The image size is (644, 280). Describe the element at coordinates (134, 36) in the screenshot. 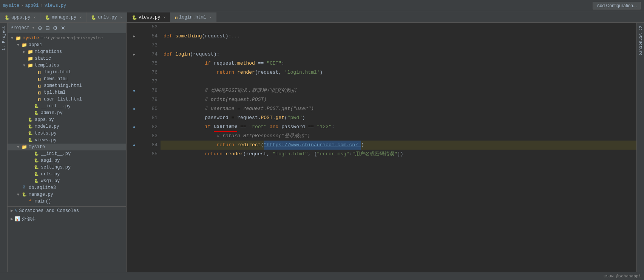

I see `gutter-54: ▶` at that location.